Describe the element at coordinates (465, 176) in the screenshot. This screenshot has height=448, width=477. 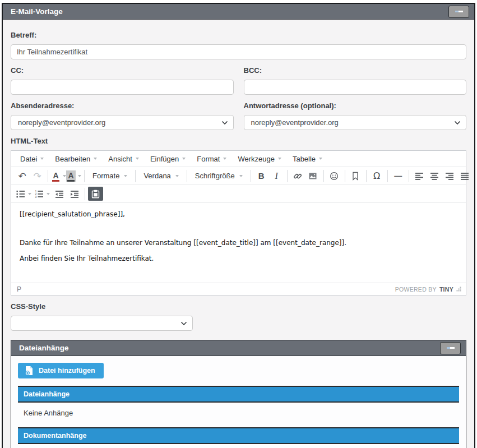
I see `align-justify-icon` at that location.